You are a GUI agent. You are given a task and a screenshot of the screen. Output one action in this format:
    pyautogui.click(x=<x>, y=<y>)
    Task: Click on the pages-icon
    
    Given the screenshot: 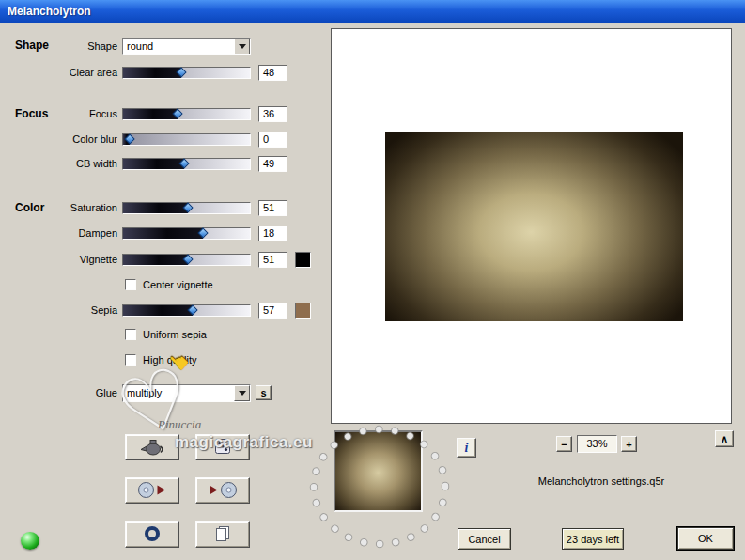 What is the action you would take?
    pyautogui.click(x=223, y=535)
    